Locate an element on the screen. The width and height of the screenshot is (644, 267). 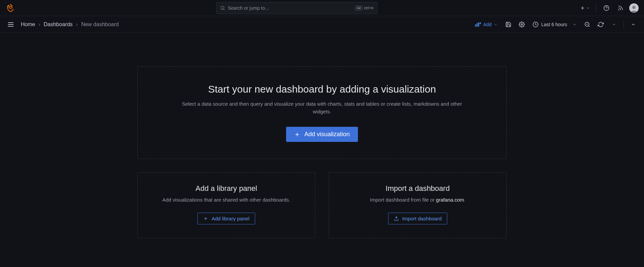
add-panel-label: Add is located at coordinates (488, 24).